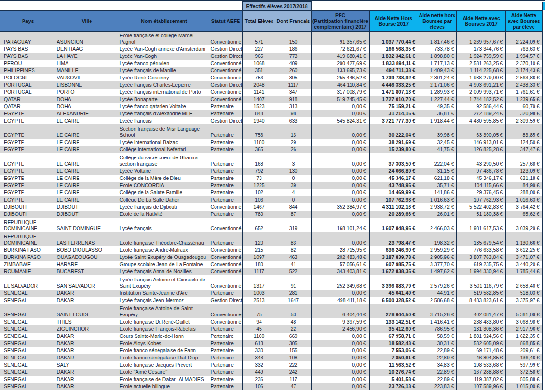 This screenshot has width=545, height=392. I want to click on cell-pfc: 72 621,67 €, so click(341, 49).